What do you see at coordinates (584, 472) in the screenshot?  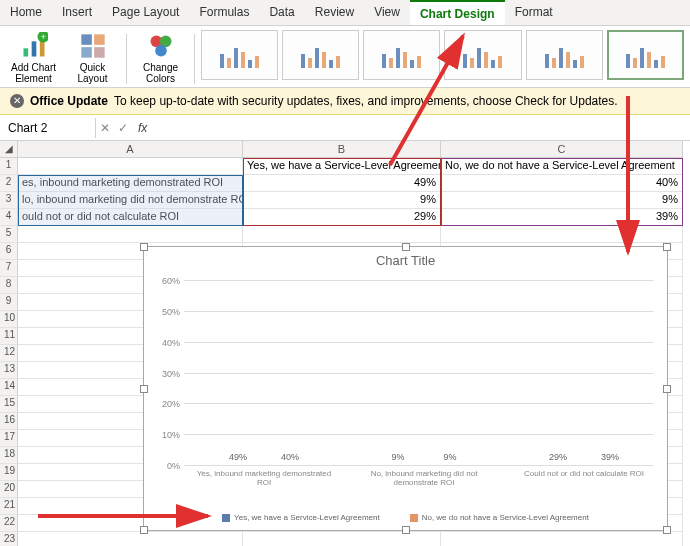 I see `x-axis-label-3: Could not or did not calculate ROI` at bounding box center [584, 472].